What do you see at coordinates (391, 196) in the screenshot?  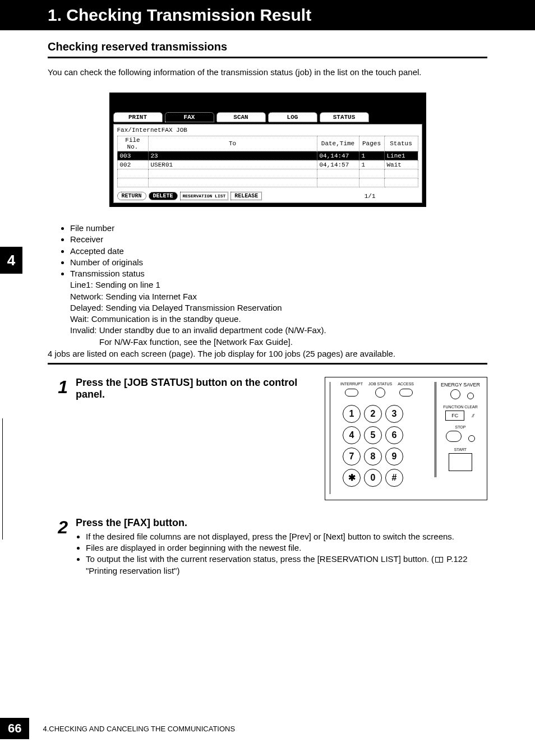 I see `page-indicator: 1/1` at bounding box center [391, 196].